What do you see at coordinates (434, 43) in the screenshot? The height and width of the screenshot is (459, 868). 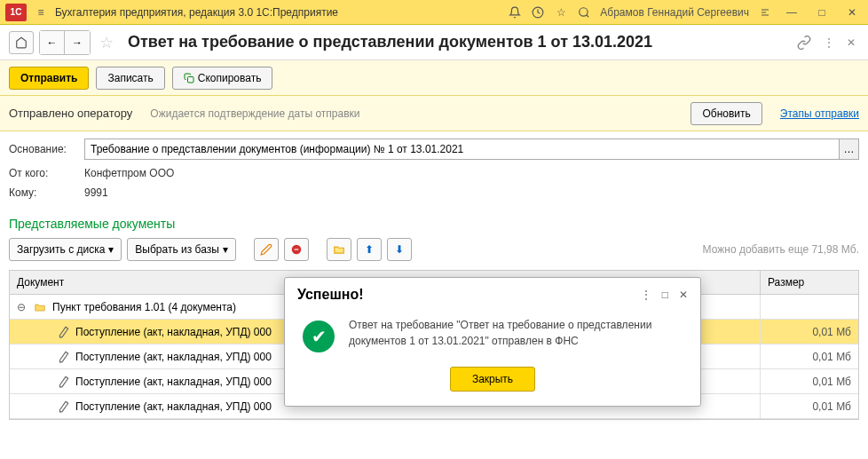 I see `nav-toolbar: ← → ☆ Ответ на требование о представлени…` at bounding box center [434, 43].